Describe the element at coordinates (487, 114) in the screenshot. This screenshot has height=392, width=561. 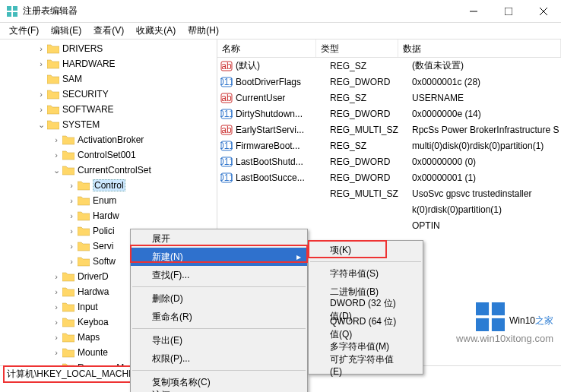
I see `value-data: 0x0000000e (14)` at that location.